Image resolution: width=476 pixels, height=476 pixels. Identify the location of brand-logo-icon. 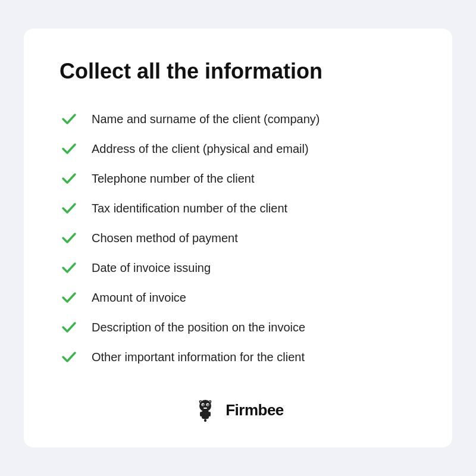
(205, 411).